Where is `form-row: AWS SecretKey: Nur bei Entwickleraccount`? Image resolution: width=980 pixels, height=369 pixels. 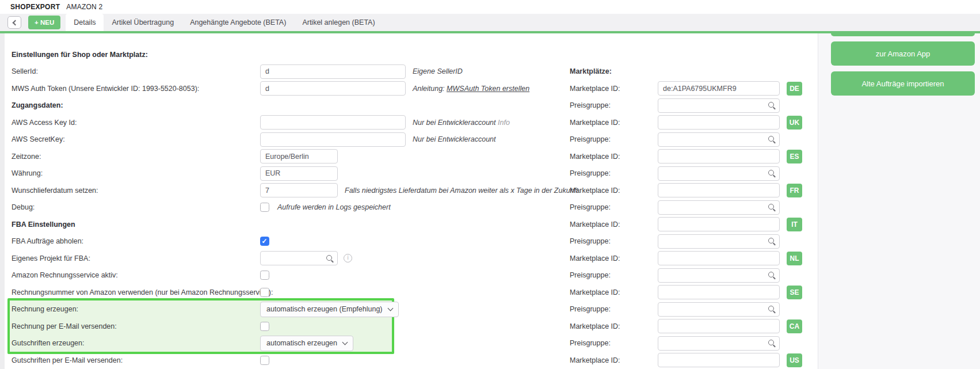
form-row: AWS SecretKey: Nur bei Entwickleraccount is located at coordinates (291, 140).